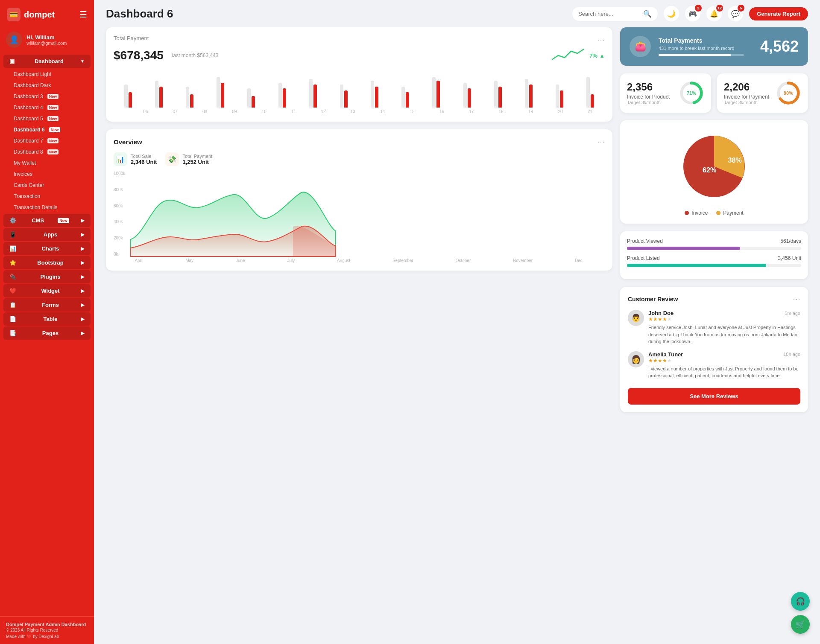 This screenshot has width=820, height=644. Describe the element at coordinates (691, 93) in the screenshot. I see `donut-product-label: 71%` at that location.